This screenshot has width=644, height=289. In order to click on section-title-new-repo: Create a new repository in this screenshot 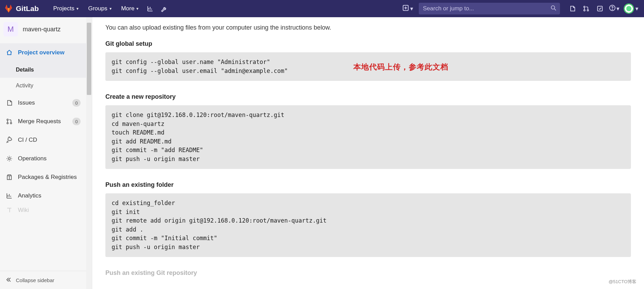, I will do `click(368, 97)`.